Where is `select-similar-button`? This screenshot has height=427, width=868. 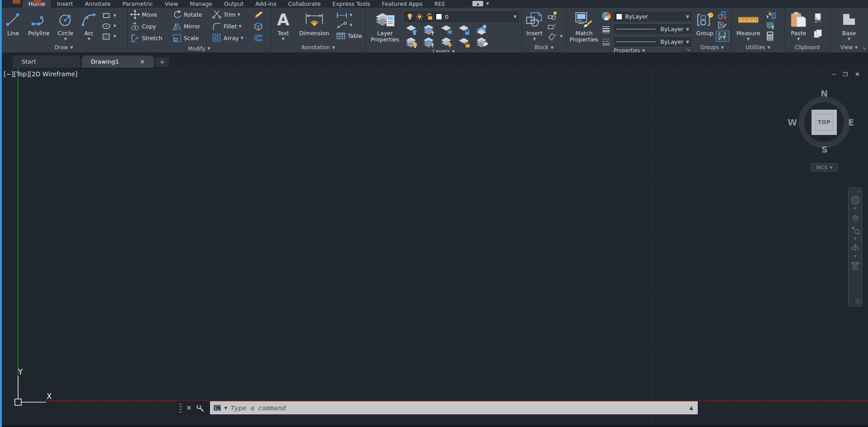 select-similar-button is located at coordinates (772, 25).